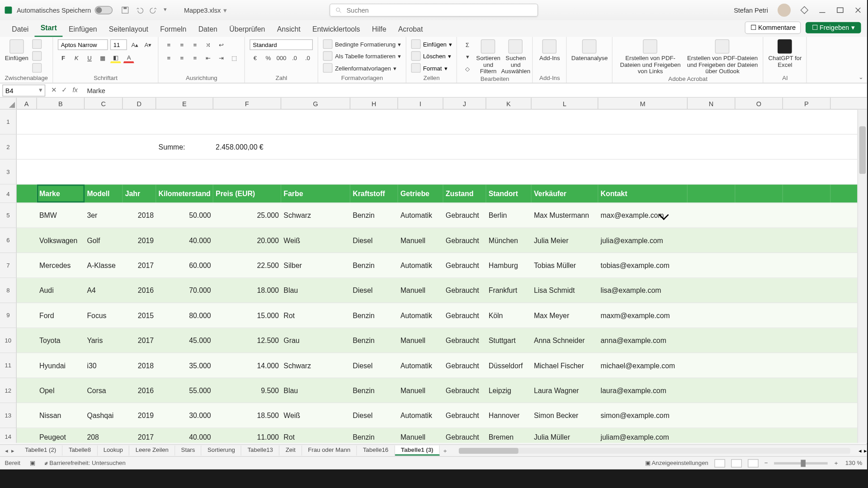  What do you see at coordinates (801, 463) in the screenshot?
I see `zoom-slider` at bounding box center [801, 463].